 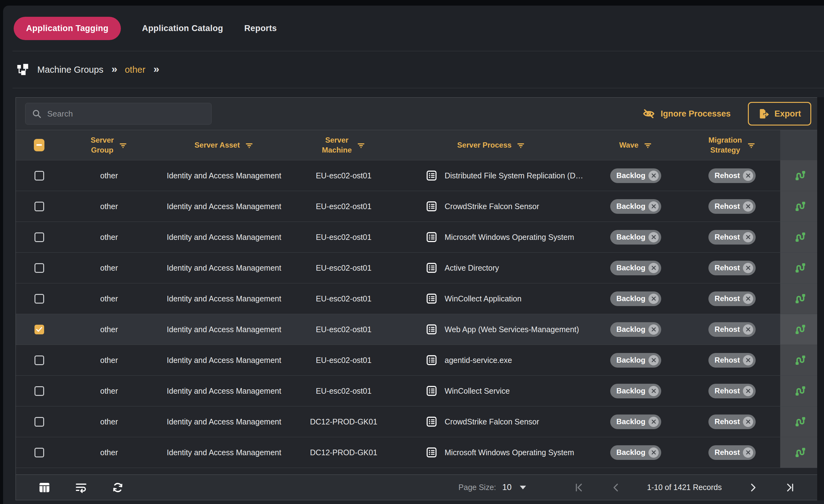 I want to click on tab-reports: Reports, so click(x=261, y=28).